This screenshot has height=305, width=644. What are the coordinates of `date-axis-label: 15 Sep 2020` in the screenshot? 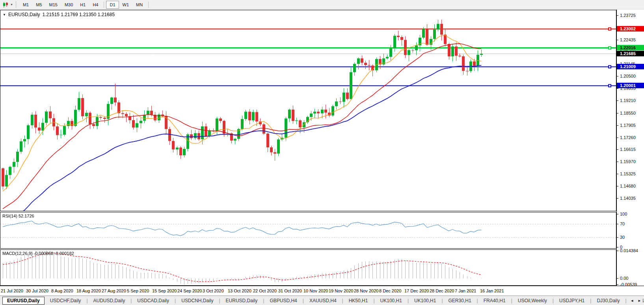 It's located at (164, 291).